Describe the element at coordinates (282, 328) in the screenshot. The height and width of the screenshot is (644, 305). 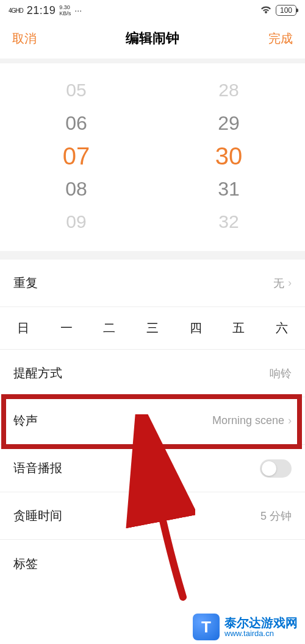
I see `weekday-sat: 六` at that location.